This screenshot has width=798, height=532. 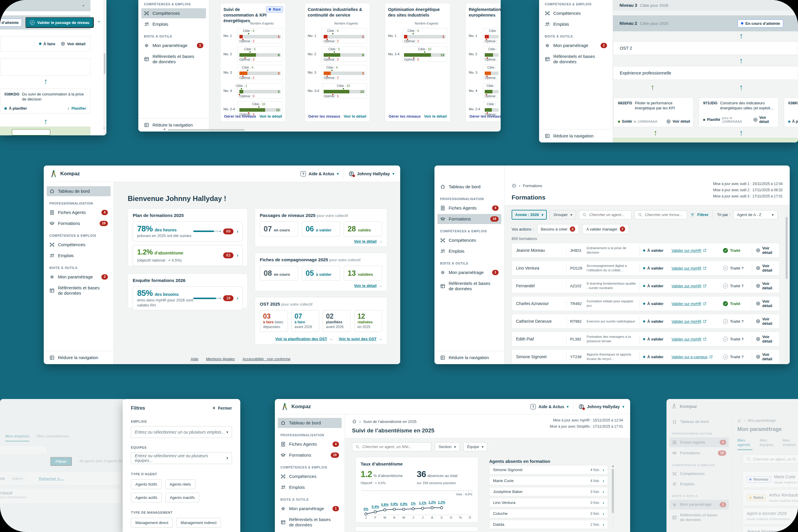 I want to click on planifier-link: ›Planifier, so click(x=77, y=109).